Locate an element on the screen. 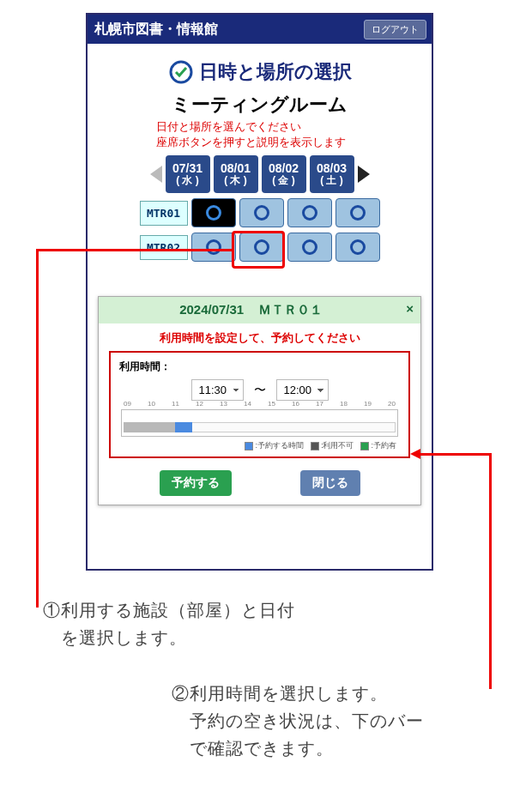  date-dow: ( 金 ) is located at coordinates (284, 180).